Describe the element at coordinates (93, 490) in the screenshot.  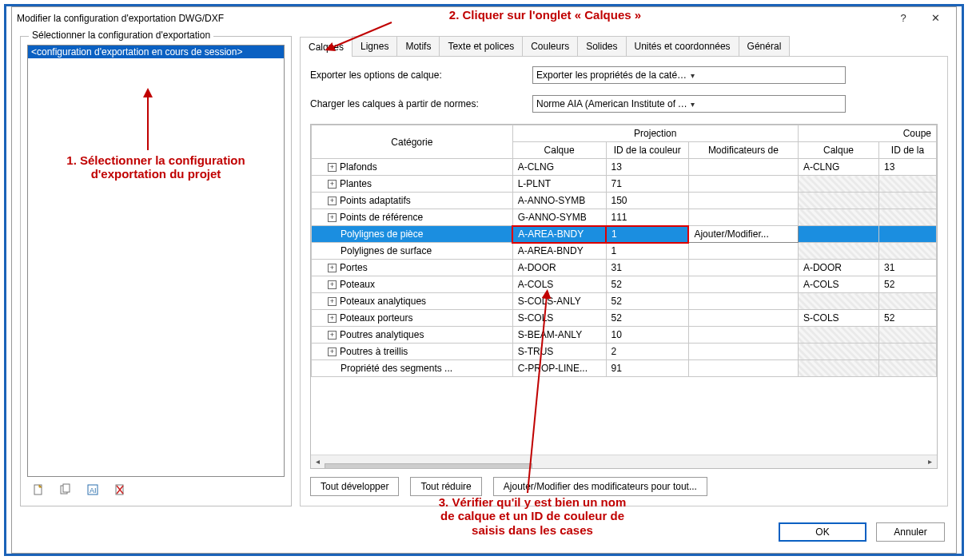
I see `rename-config-icon: AI` at that location.